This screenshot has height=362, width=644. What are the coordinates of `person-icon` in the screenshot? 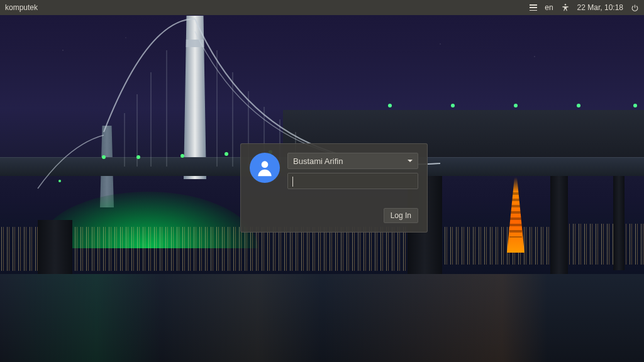 It's located at (265, 168).